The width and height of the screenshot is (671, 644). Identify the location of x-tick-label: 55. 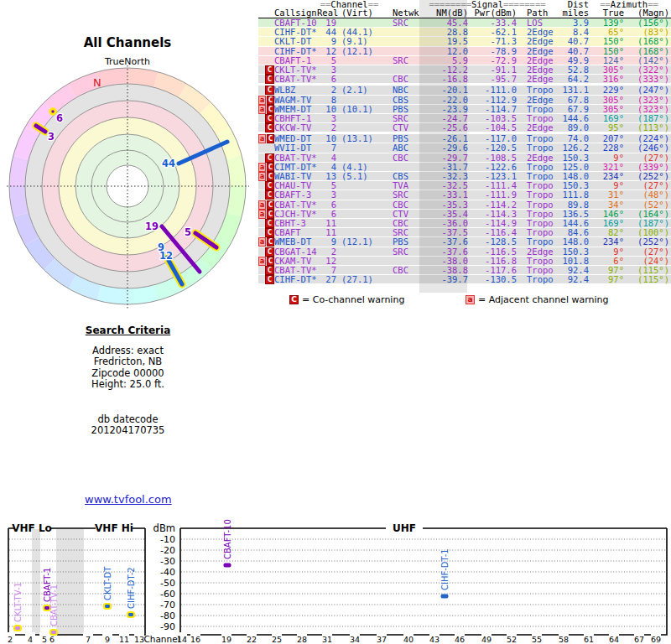
(537, 639).